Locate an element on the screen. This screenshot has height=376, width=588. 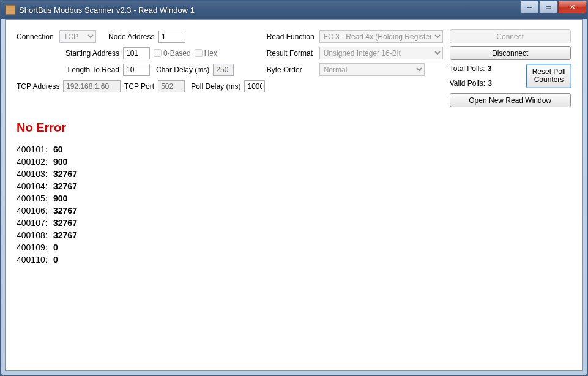
result-format-select: Unsigned Integer 16-Bit is located at coordinates (381, 53).